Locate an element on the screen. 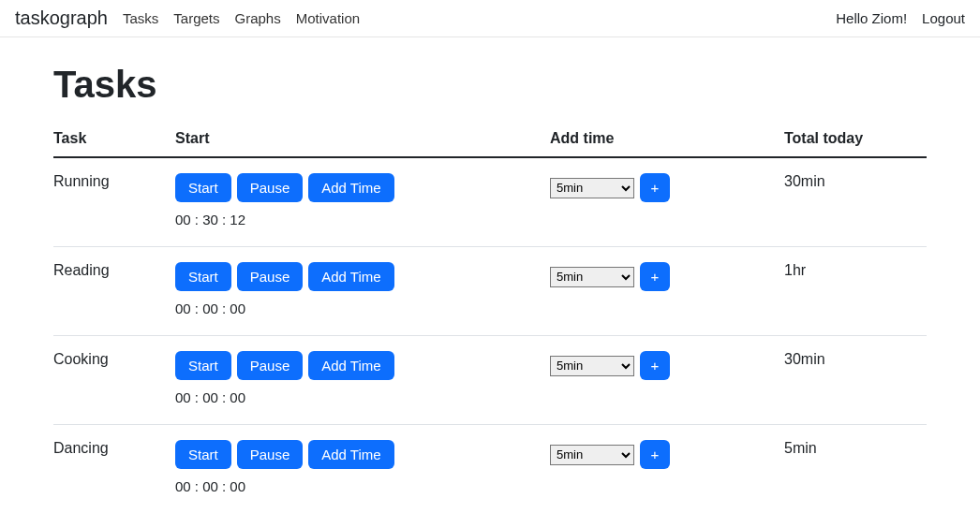  total-today: 1hr is located at coordinates (855, 292).